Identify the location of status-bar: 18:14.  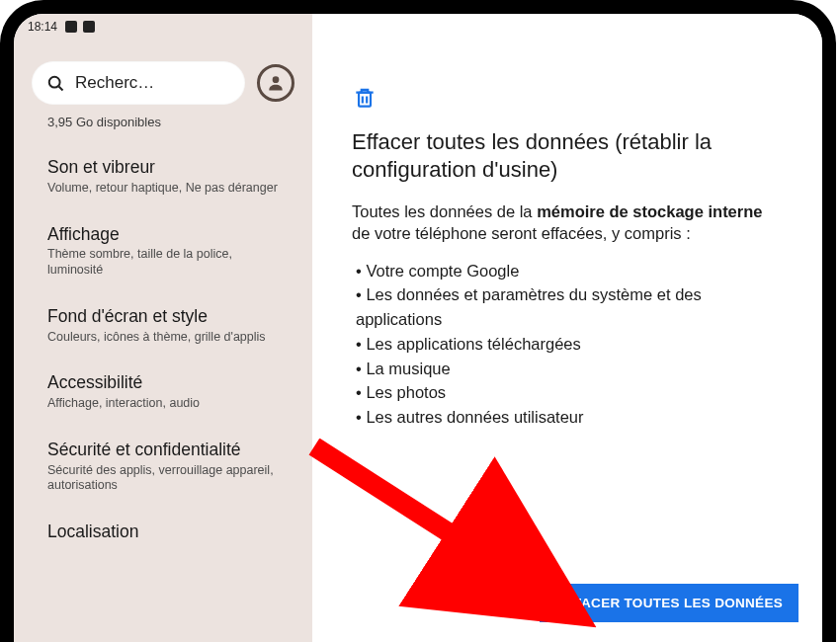
(418, 27).